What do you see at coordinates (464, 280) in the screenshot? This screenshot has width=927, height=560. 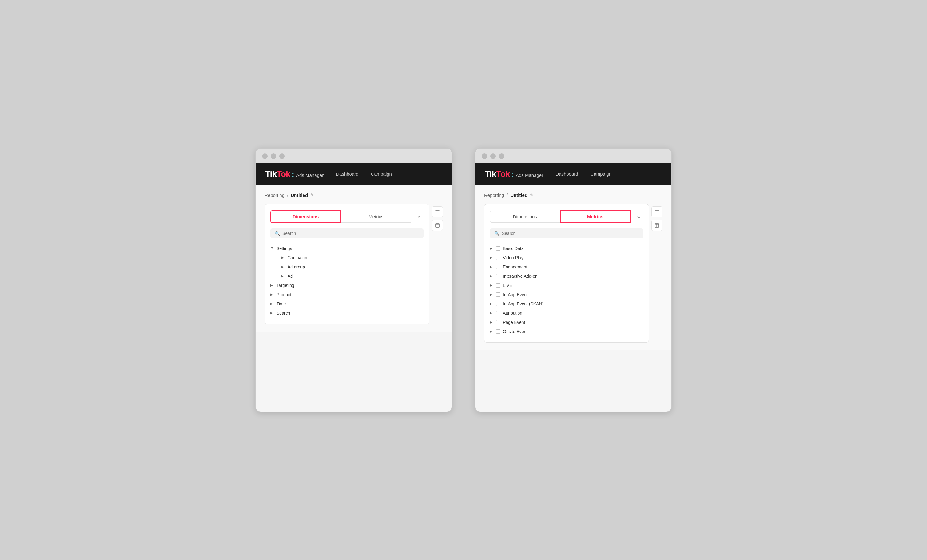 I see `center-divider` at bounding box center [464, 280].